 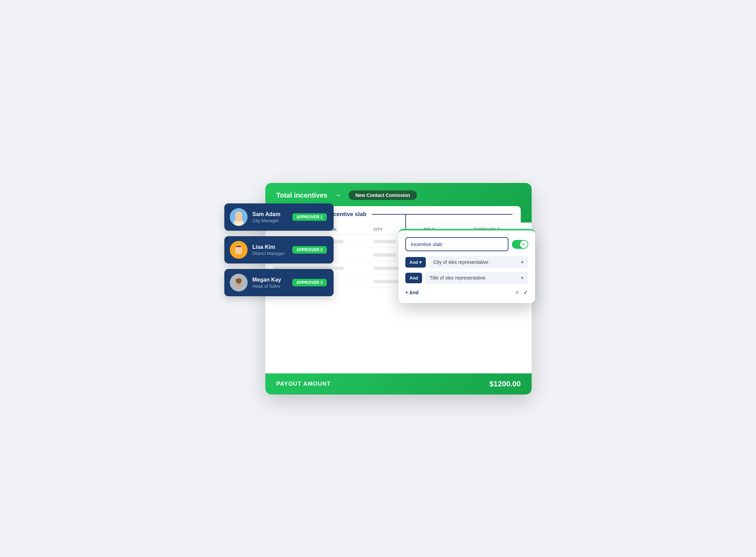 What do you see at coordinates (505, 384) in the screenshot?
I see `payout-amount: $1200.00` at bounding box center [505, 384].